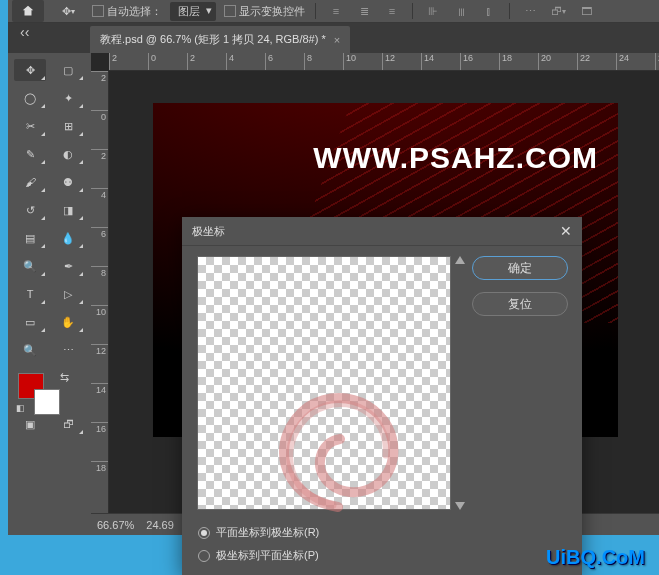 Image resolution: width=659 pixels, height=575 pixels. I want to click on brush-tool: 🖌, so click(30, 182).